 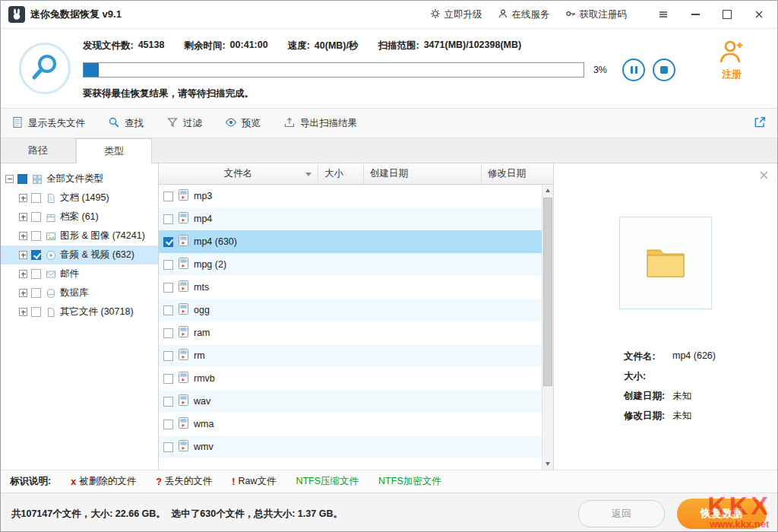 What do you see at coordinates (350, 219) in the screenshot?
I see `file-row: mp4` at bounding box center [350, 219].